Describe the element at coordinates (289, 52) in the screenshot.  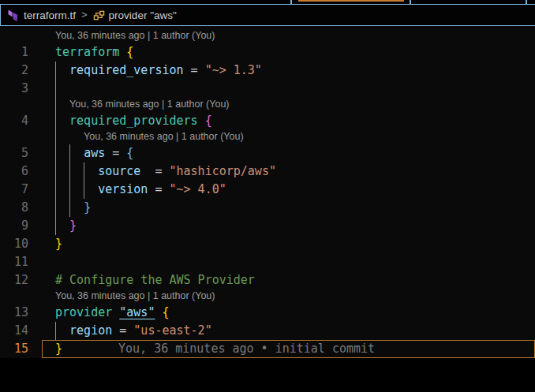
I see `line-content: terraform {` at that location.